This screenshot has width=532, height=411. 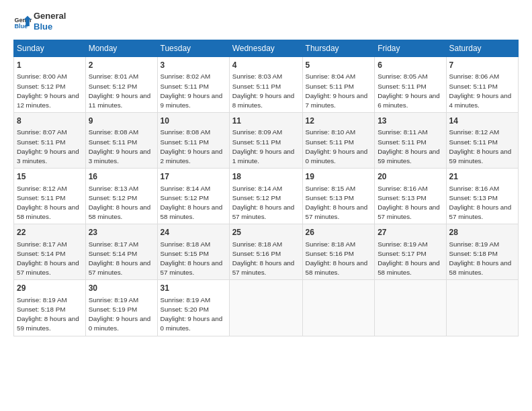 I want to click on calendar-week-row: 1 Sunrise: 8:00 AMSunset: 5:12 PMDayligh…, so click(x=266, y=85).